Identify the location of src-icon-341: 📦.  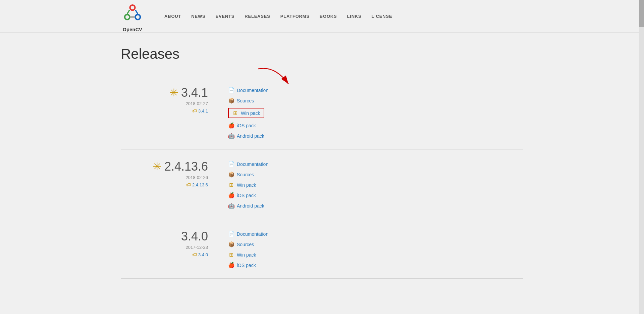
(231, 101).